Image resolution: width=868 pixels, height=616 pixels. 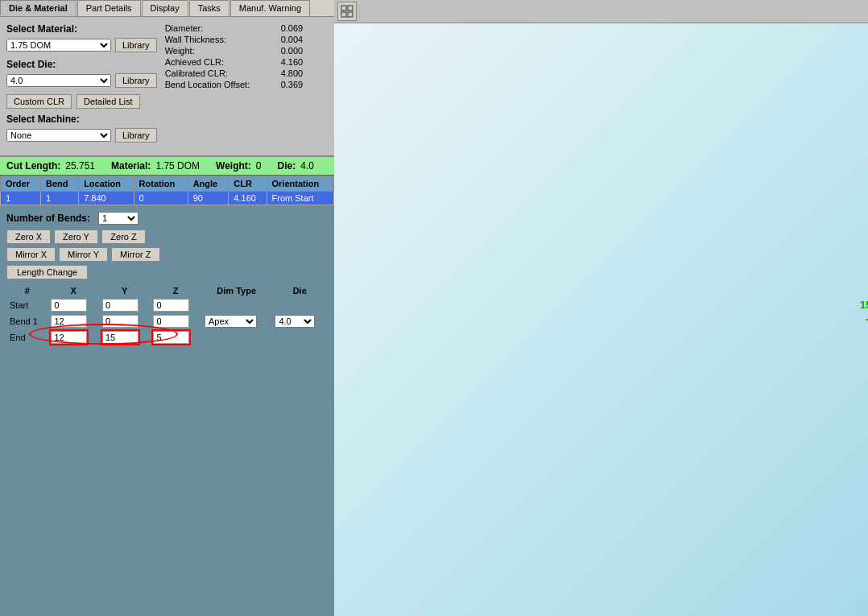 I want to click on info-die-key: Die:, so click(x=287, y=166).